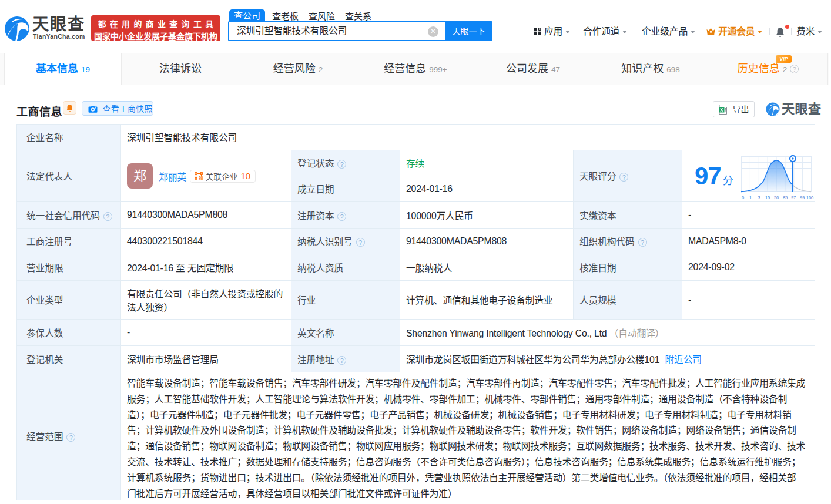 Image resolution: width=831 pixels, height=504 pixels. What do you see at coordinates (810, 197) in the screenshot?
I see `svg-text: 100` at bounding box center [810, 197].